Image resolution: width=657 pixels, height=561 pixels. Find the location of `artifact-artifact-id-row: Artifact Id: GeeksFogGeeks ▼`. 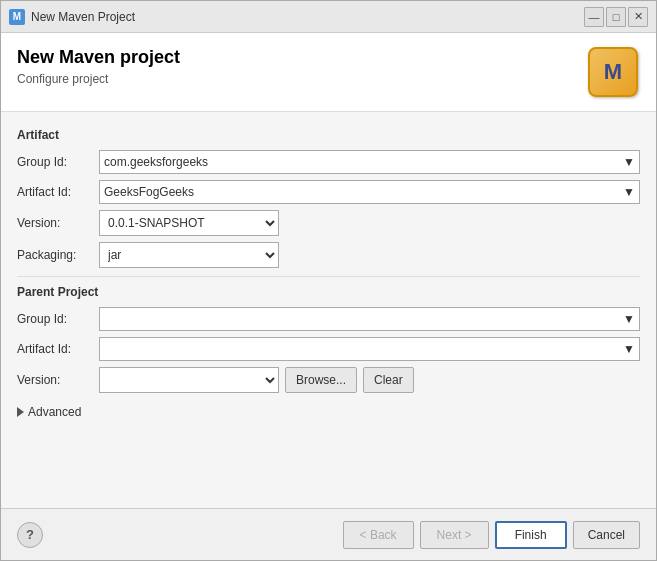

artifact-artifact-id-row: Artifact Id: GeeksFogGeeks ▼ is located at coordinates (328, 192).